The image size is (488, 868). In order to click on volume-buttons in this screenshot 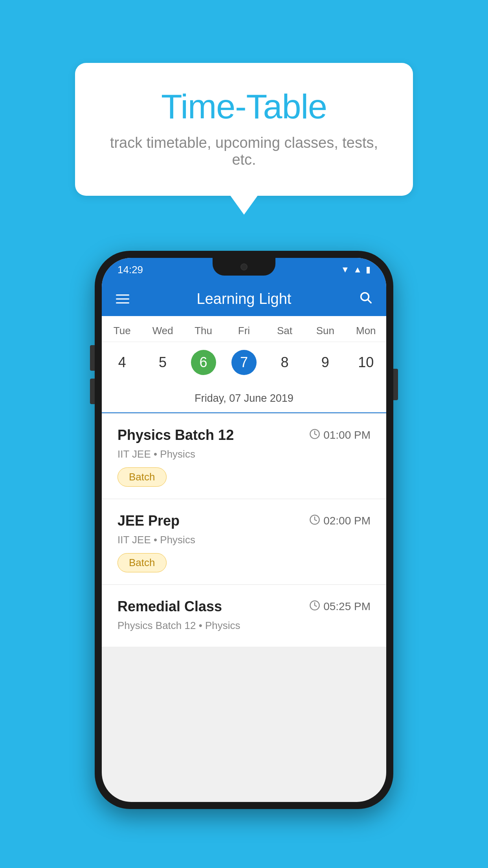, I will do `click(92, 375)`.